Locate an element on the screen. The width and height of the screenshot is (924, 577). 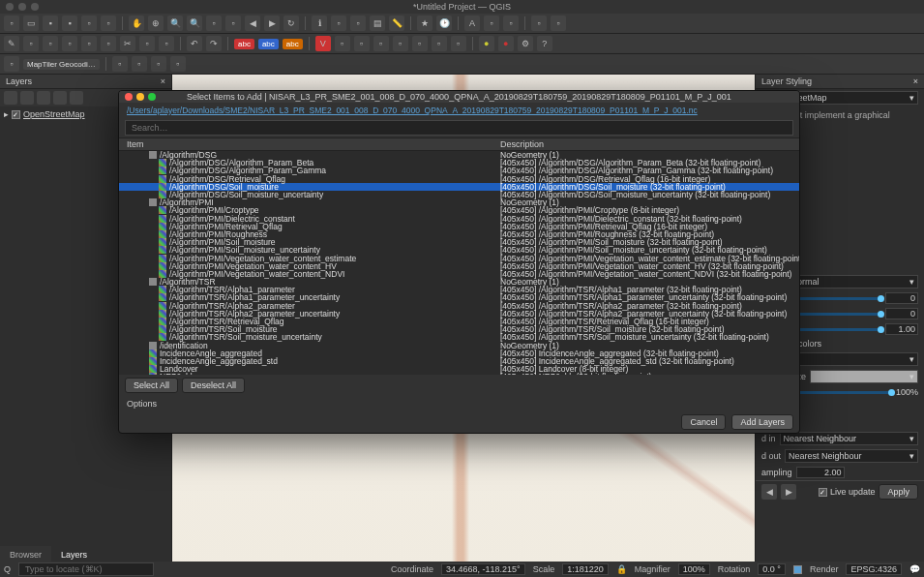
edit-icon: ✎ is located at coordinates (12, 44).